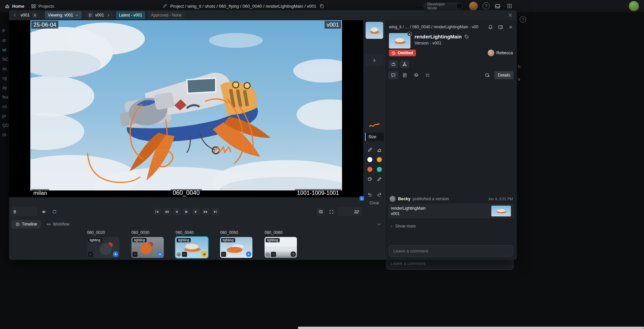  What do you see at coordinates (5, 69) in the screenshot?
I see `sidebar-item: as` at bounding box center [5, 69].